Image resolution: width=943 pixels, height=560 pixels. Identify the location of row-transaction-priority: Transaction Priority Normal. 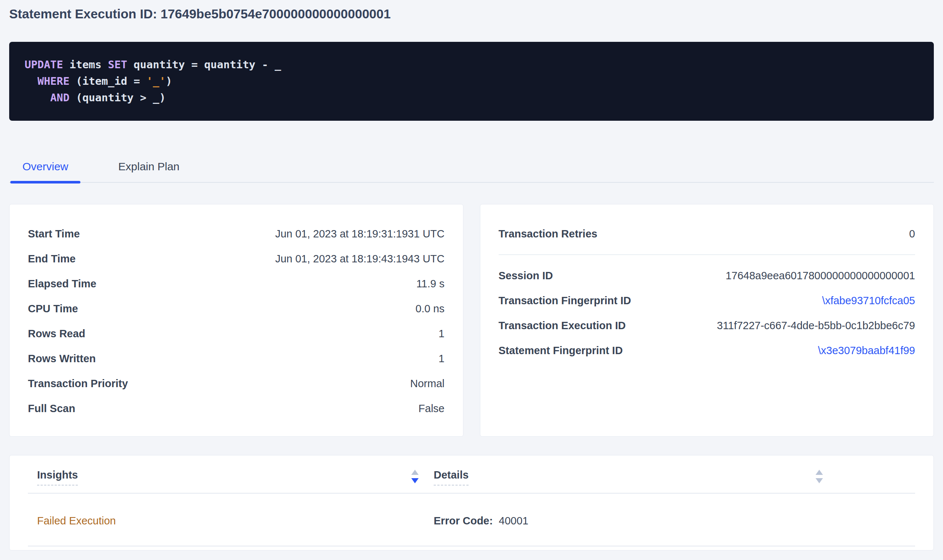
(236, 383).